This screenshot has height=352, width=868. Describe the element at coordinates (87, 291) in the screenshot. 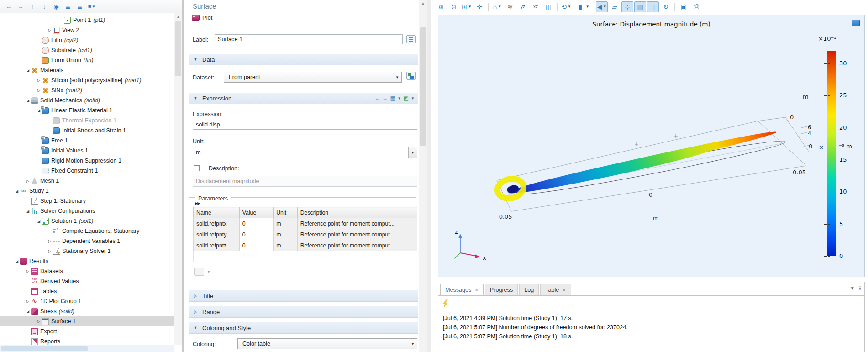

I see `tree-item-tables: Tables` at that location.